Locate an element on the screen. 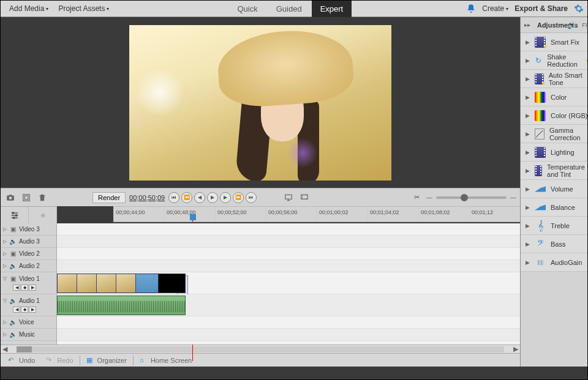 The width and height of the screenshot is (588, 380). create-menu: Create is located at coordinates (495, 9).